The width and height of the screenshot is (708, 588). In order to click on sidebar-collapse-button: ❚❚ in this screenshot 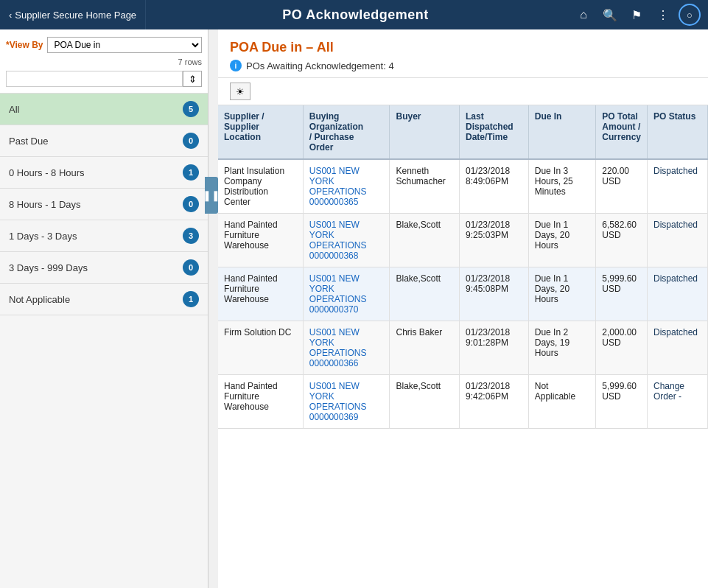, I will do `click(211, 195)`.